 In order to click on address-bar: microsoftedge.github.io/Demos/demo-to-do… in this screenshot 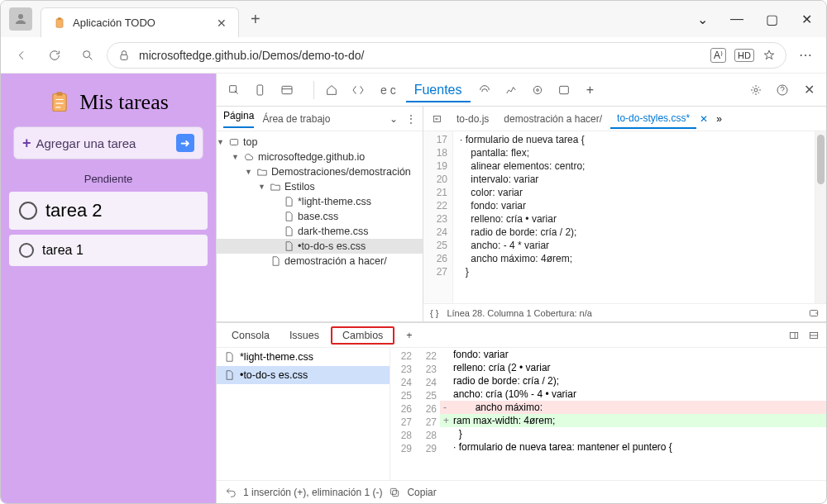, I will do `click(447, 55)`.